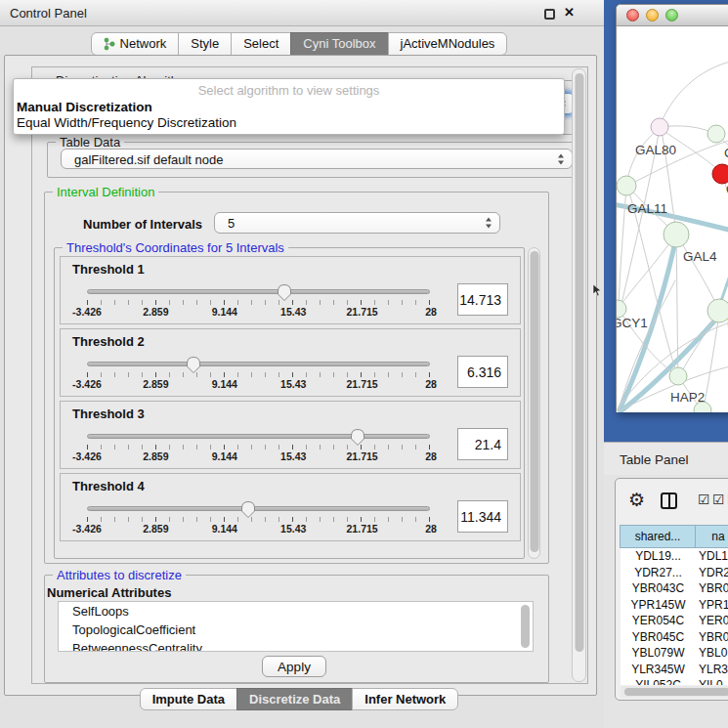 The height and width of the screenshot is (728, 728). What do you see at coordinates (656, 150) in the screenshot?
I see `network-node-label: GAL80` at bounding box center [656, 150].